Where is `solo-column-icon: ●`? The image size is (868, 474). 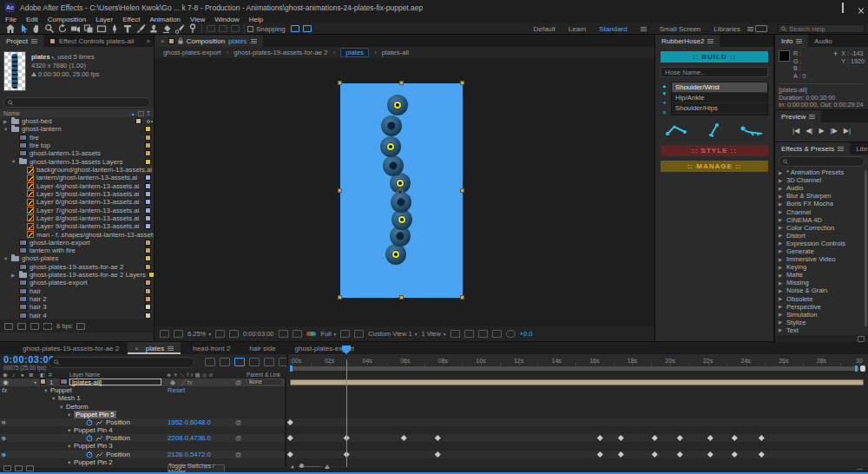
solo-column-icon: ● is located at coordinates (23, 375).